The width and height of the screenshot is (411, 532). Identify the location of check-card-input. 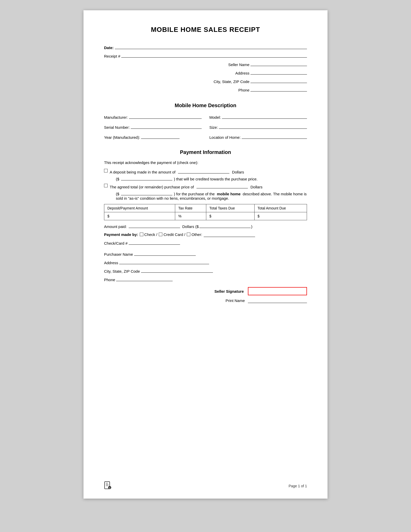
(154, 242).